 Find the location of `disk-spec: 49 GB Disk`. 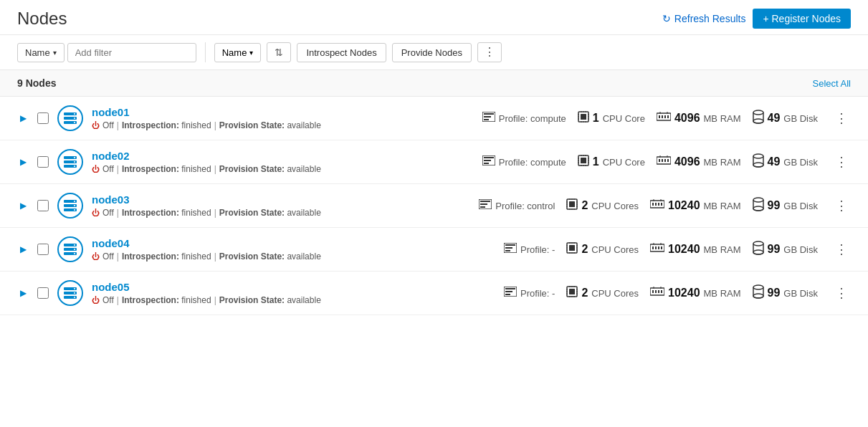

disk-spec: 49 GB Disk is located at coordinates (786, 162).